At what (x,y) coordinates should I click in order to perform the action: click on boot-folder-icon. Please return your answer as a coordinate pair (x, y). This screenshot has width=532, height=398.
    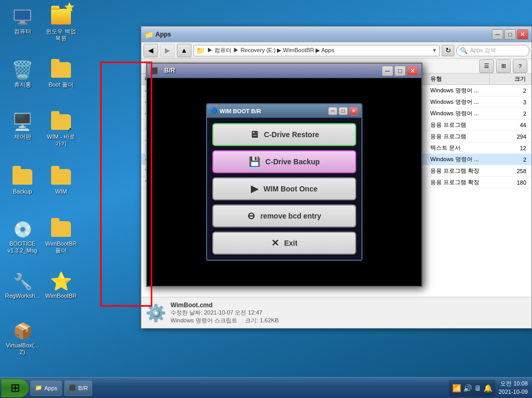
    Looking at the image, I should click on (61, 70).